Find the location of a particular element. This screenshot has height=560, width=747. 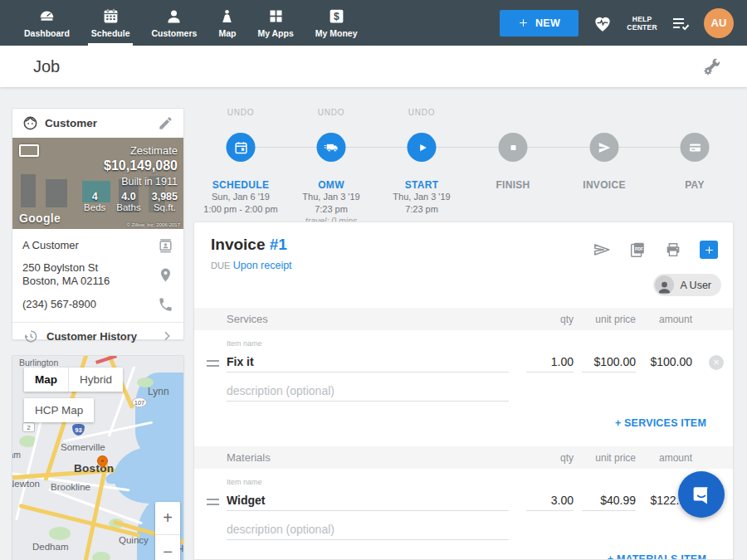

map-park is located at coordinates (60, 533).